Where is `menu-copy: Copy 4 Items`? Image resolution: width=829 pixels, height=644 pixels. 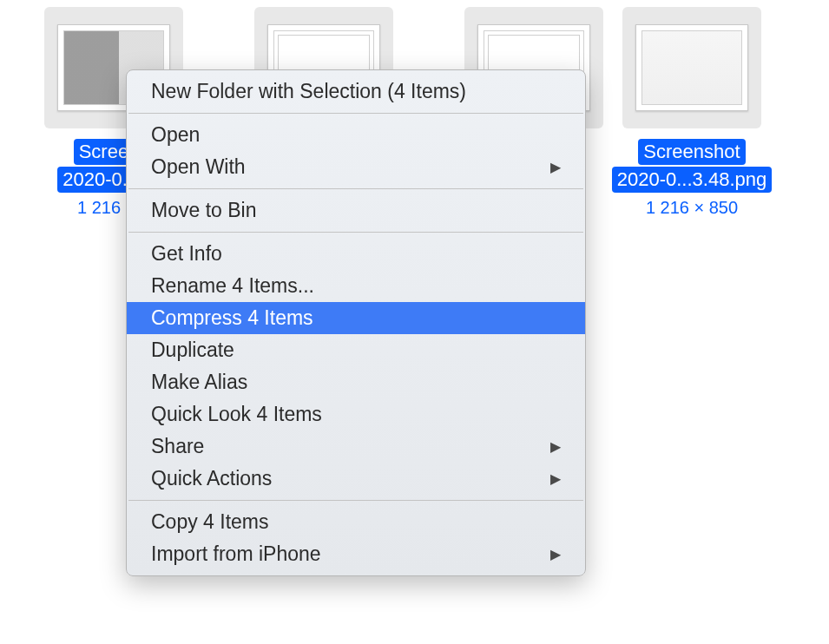
menu-copy: Copy 4 Items is located at coordinates (356, 522).